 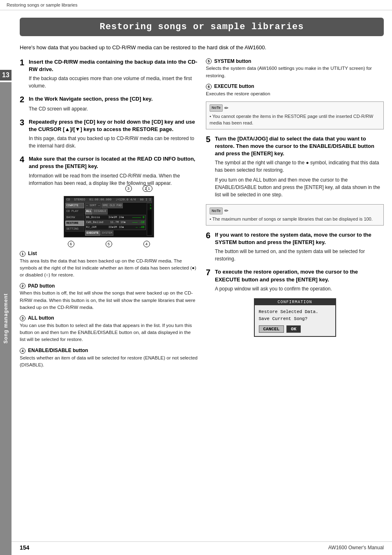 What do you see at coordinates (295, 219) in the screenshot?
I see `note-text-2: • The maximum number of songs or sample …` at bounding box center [295, 219].